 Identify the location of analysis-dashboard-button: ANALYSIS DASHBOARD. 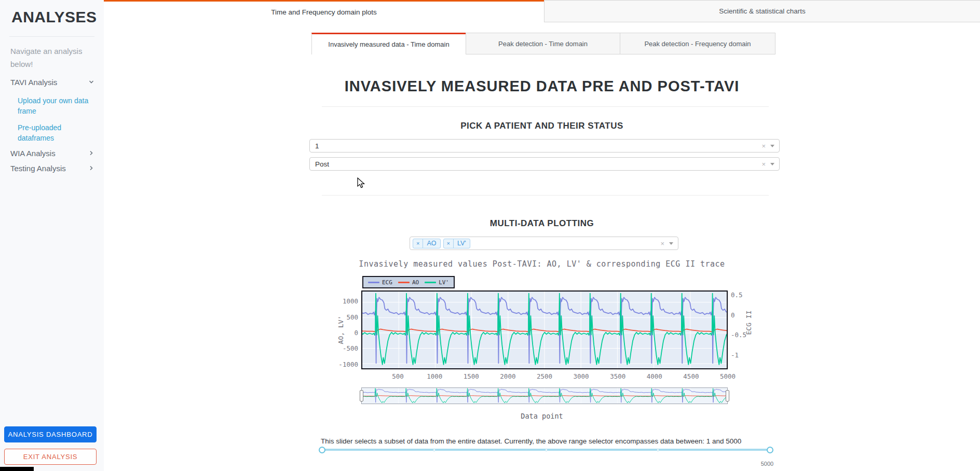
(50, 435).